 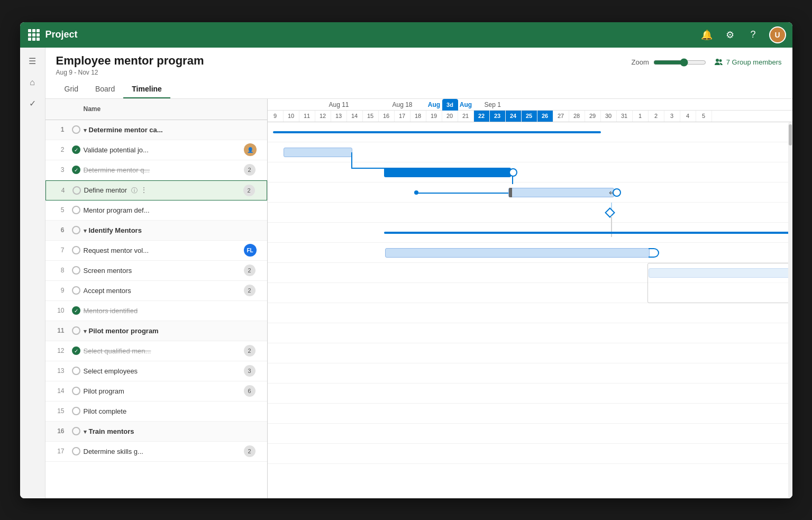 I want to click on gantt-scrollbar, so click(x=790, y=310).